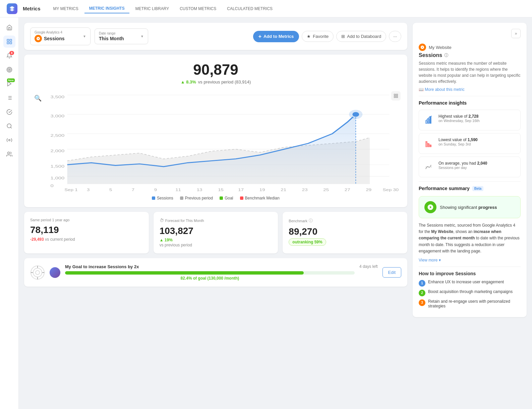 This screenshot has height=409, width=532. Describe the element at coordinates (88, 190) in the screenshot. I see `svg-text: 3` at that location.